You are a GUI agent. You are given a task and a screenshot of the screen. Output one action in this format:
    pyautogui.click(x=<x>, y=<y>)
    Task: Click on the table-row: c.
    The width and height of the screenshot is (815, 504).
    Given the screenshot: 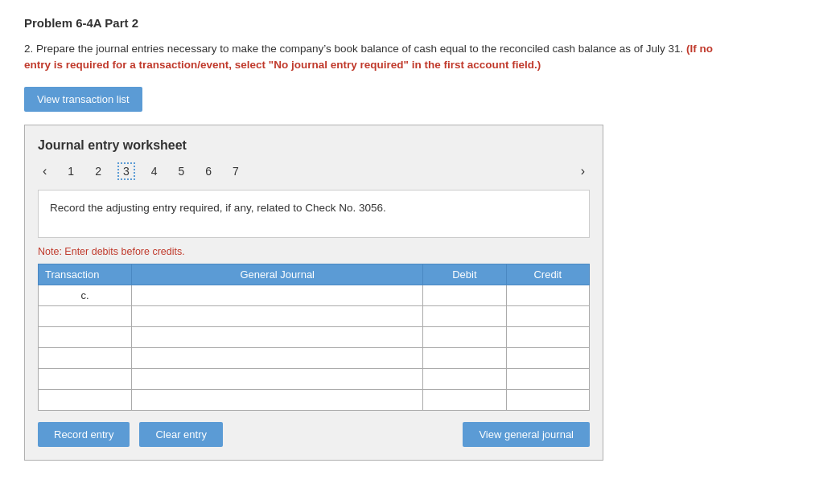 What is the action you would take?
    pyautogui.click(x=314, y=295)
    